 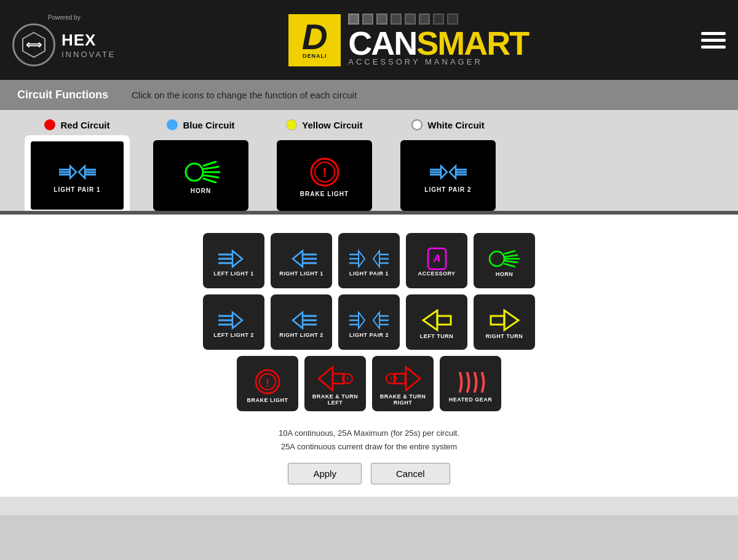 What do you see at coordinates (369, 274) in the screenshot?
I see `light-pair-1-func-label: LIGHT PAIR 1` at bounding box center [369, 274].